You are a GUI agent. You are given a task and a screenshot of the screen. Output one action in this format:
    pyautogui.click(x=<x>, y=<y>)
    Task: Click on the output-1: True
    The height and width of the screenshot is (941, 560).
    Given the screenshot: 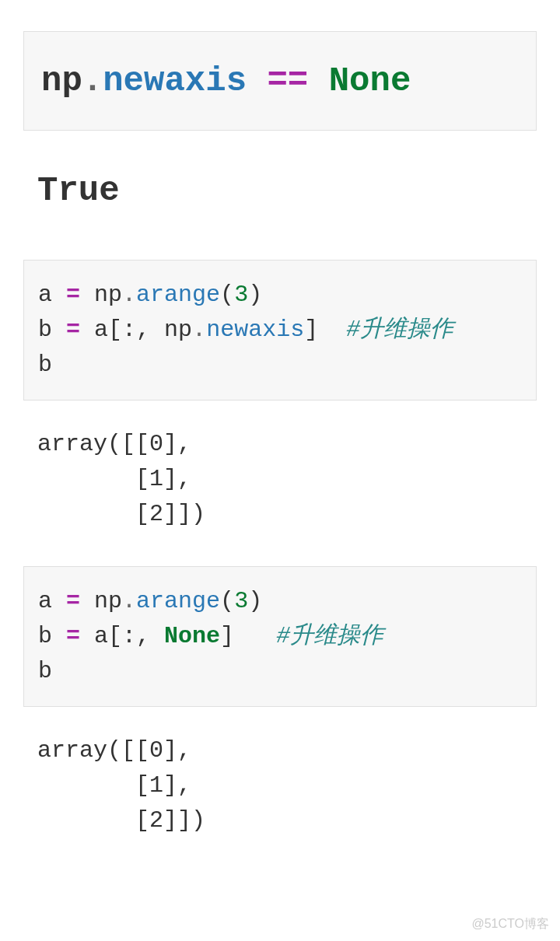 What is the action you would take?
    pyautogui.click(x=280, y=191)
    